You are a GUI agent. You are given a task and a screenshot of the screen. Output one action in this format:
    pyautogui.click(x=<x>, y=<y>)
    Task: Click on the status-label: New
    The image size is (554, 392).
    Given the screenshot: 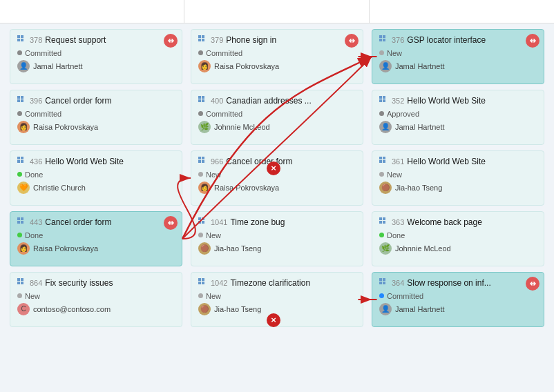 What is the action you would take?
    pyautogui.click(x=394, y=175)
    